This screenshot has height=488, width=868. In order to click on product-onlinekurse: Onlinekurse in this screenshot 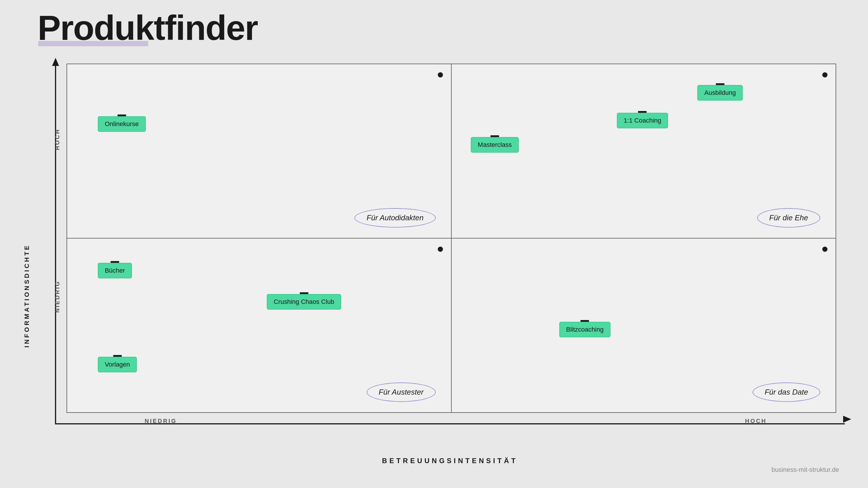, I will do `click(122, 124)`.